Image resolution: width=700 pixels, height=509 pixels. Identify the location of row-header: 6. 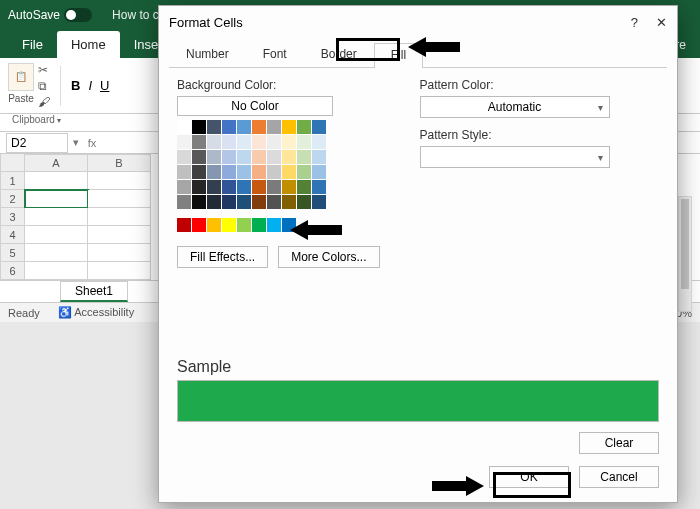
(12, 271).